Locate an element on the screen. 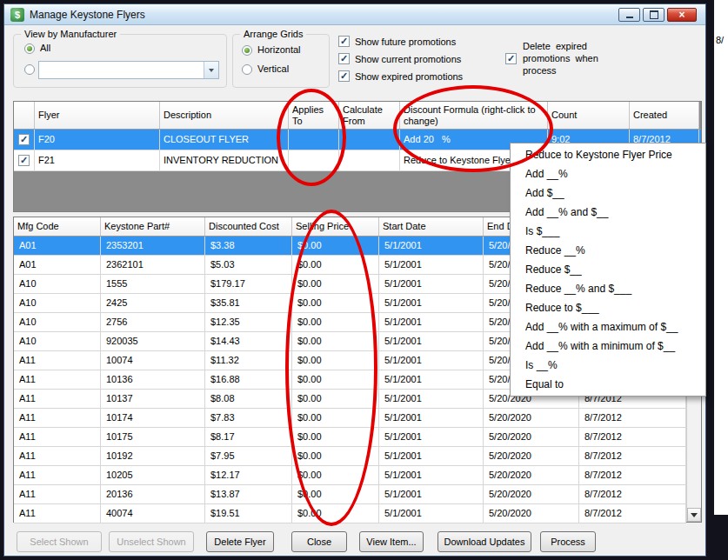 This screenshot has height=560, width=728. scroll-down-icon is located at coordinates (694, 515).